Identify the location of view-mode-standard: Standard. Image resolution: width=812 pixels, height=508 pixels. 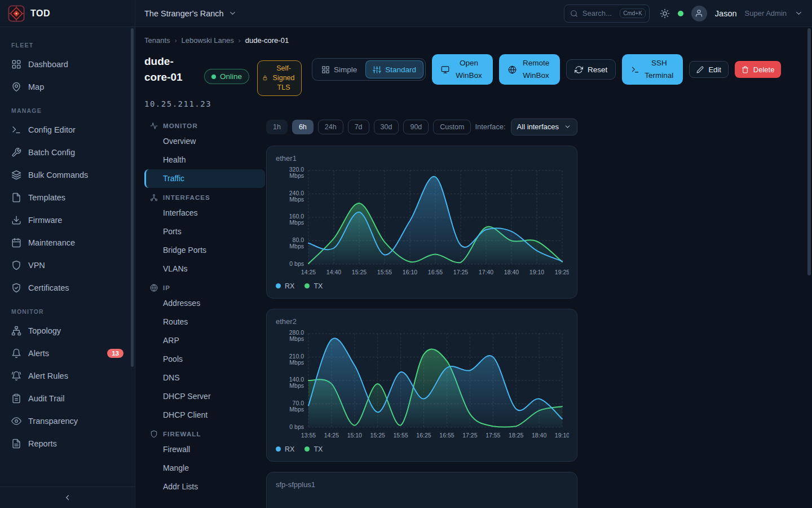
(395, 69).